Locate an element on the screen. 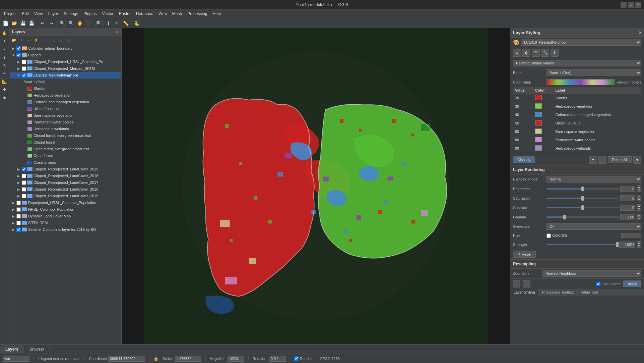 This screenshot has height=363, width=644. table-row: 90 Herbaceous wetlands is located at coordinates (577, 148).